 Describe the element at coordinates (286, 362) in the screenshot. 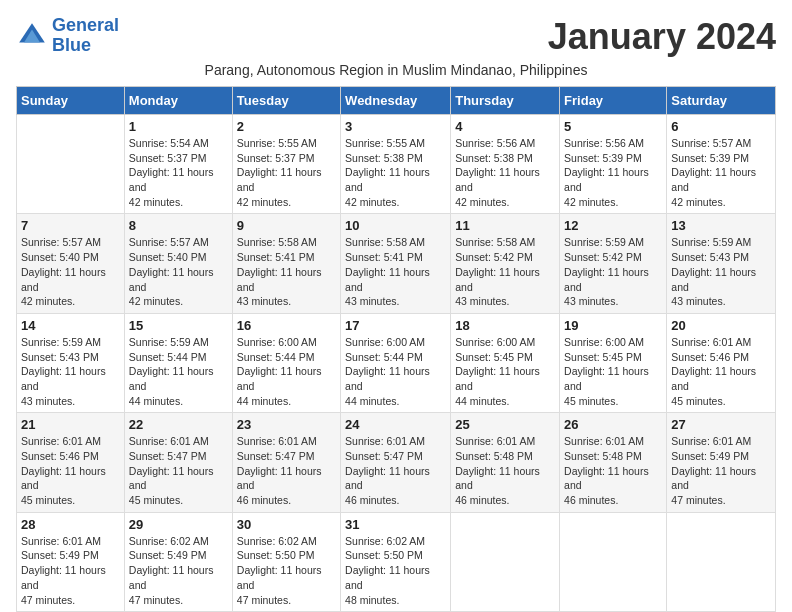

I see `calendar-cell: 16Sunrise: 6:00 AMSunset: 5:44 PMDayligh…` at that location.